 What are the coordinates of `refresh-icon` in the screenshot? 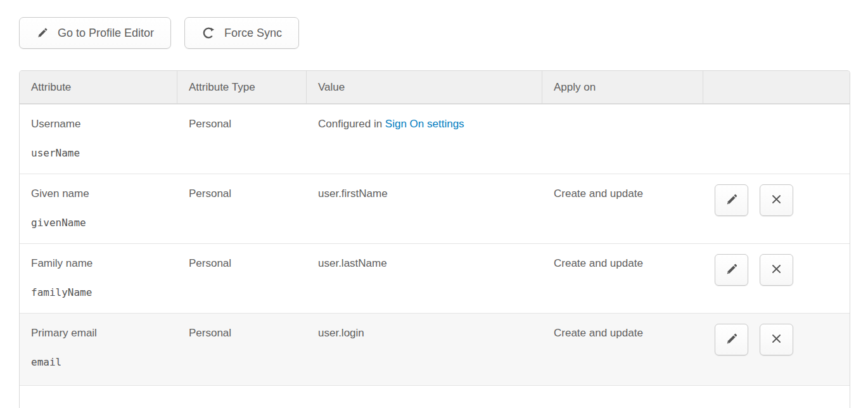 It's located at (208, 33).